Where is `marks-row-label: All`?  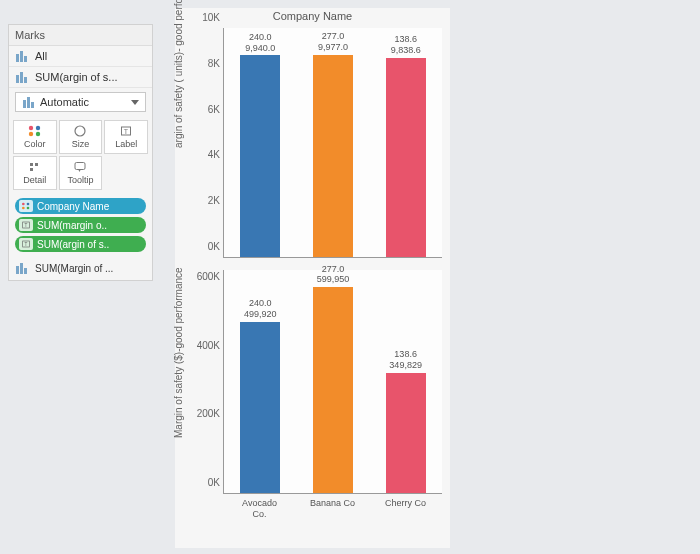
marks-row-label: All is located at coordinates (41, 56).